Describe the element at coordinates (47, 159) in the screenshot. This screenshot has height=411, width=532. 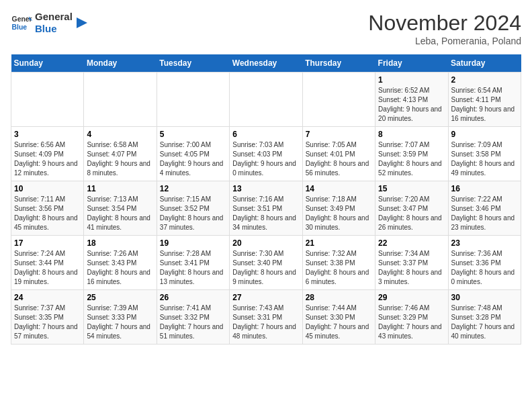
I see `day-info: Sunrise: 6:56 AM Sunset: 4:09 PM Dayligh…` at that location.